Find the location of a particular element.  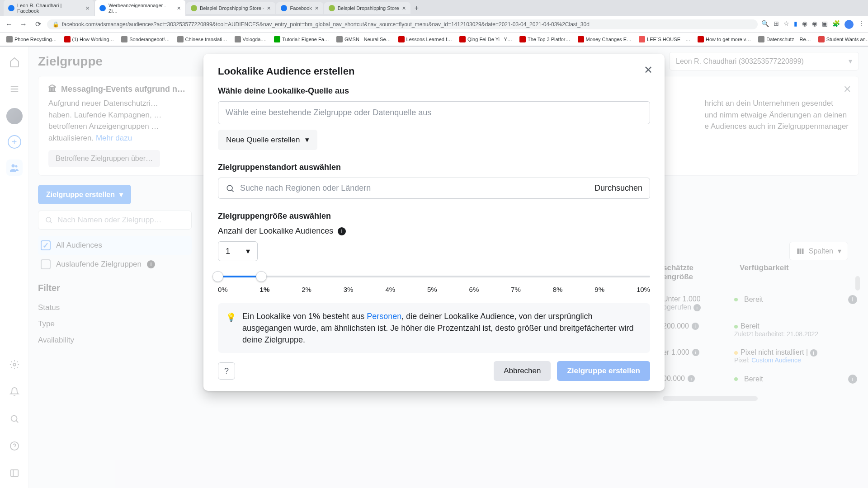

slider-label: 5% is located at coordinates (432, 289).